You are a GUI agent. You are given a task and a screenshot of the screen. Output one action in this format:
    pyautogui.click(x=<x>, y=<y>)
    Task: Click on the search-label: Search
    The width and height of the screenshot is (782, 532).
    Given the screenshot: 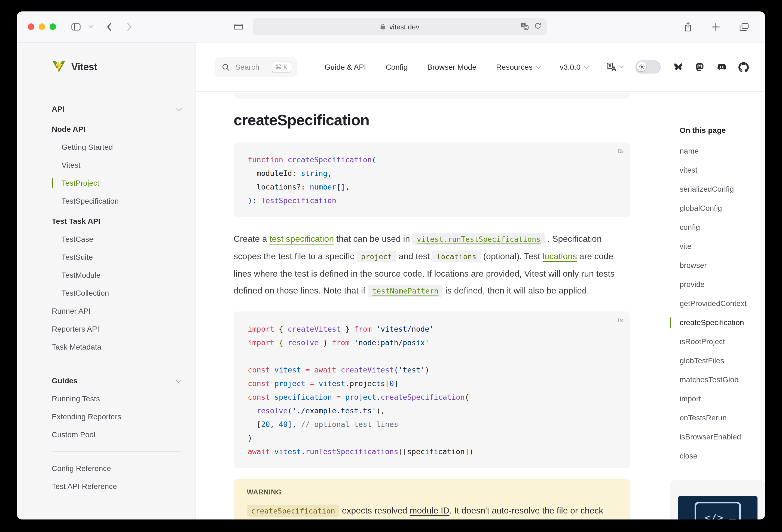 What is the action you would take?
    pyautogui.click(x=251, y=67)
    